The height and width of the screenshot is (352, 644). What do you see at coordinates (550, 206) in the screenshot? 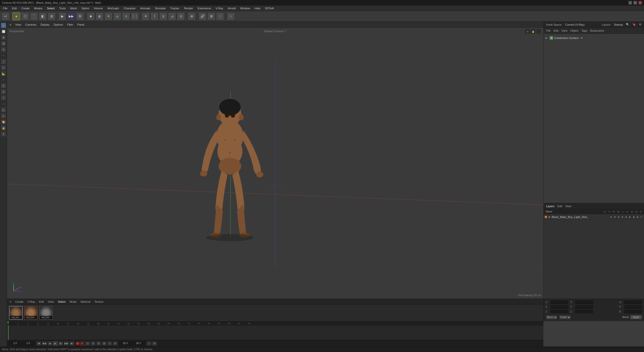
I see `layers-tab: Layers` at bounding box center [550, 206].